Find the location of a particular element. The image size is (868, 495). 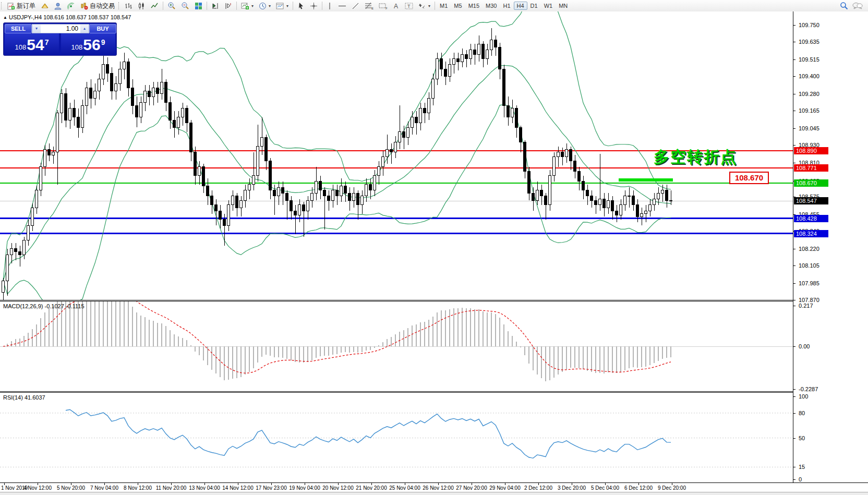

crosshair-button is located at coordinates (314, 6).